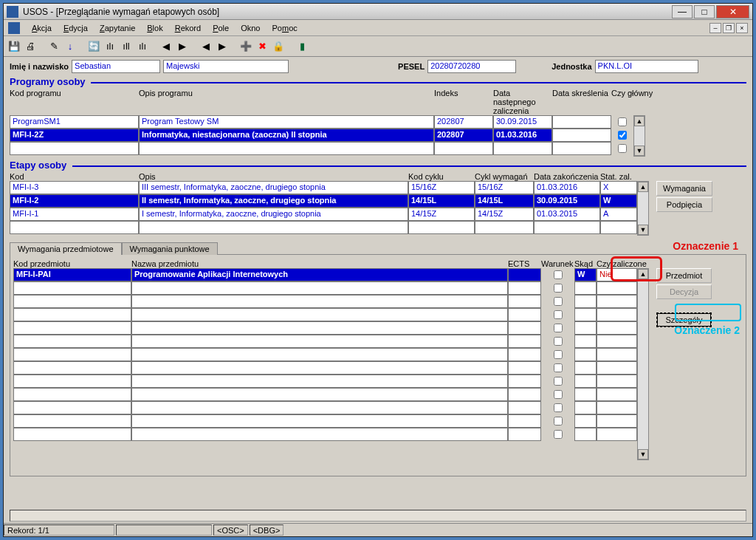  What do you see at coordinates (13, 12) in the screenshot?
I see `app-icon` at bounding box center [13, 12].